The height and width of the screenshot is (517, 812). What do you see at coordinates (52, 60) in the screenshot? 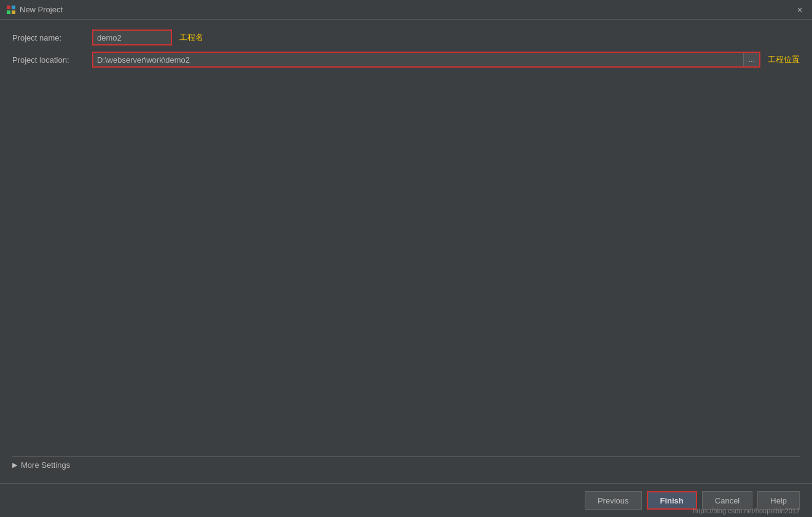
I see `project-location-label: Project location:` at bounding box center [52, 60].